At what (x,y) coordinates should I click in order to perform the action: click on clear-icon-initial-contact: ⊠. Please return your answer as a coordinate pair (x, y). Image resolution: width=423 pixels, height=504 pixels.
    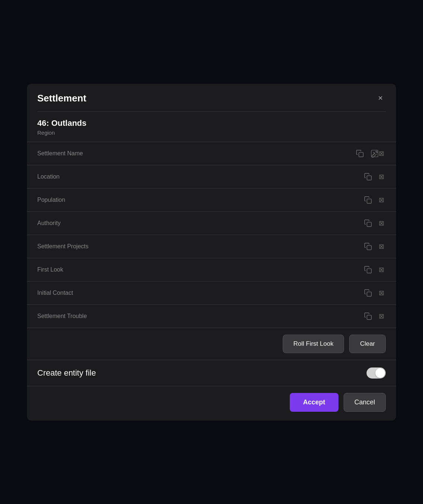
    Looking at the image, I should click on (382, 293).